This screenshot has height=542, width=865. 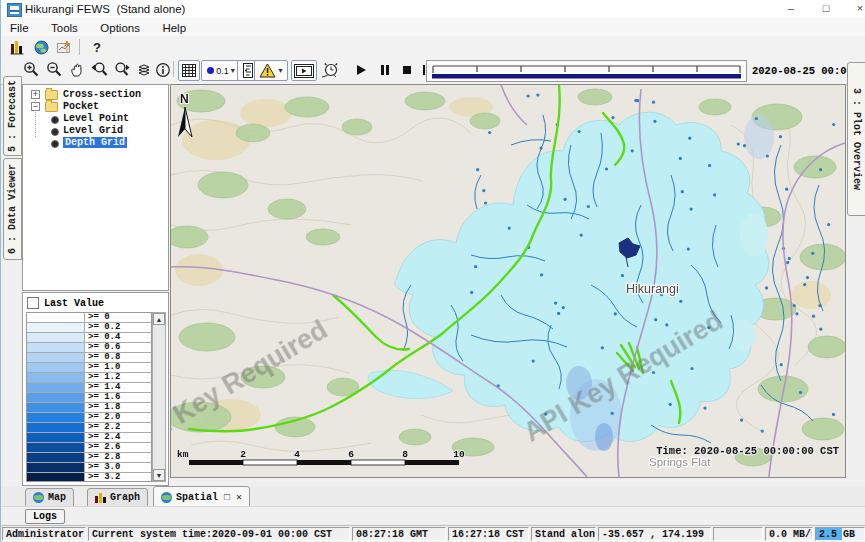 I want to click on zoom-next-icon, so click(x=122, y=70).